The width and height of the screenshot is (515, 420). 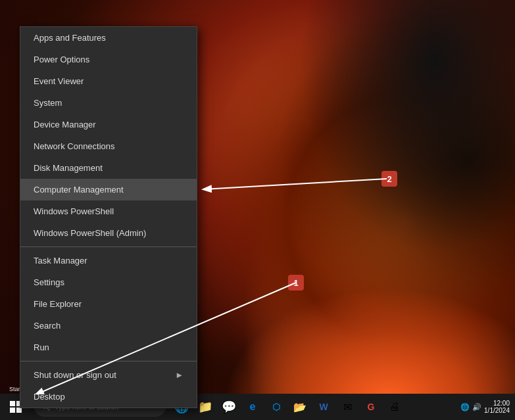 What do you see at coordinates (109, 38) in the screenshot?
I see `menu-item-apps-features: Apps and Features` at bounding box center [109, 38].